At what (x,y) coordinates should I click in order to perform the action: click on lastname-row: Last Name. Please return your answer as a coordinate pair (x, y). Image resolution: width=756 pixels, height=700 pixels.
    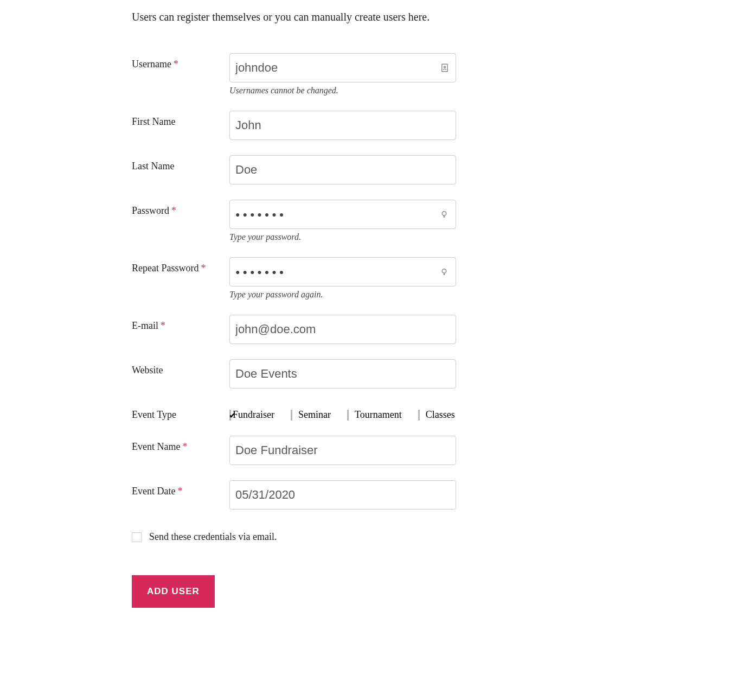
    Looking at the image, I should click on (360, 170).